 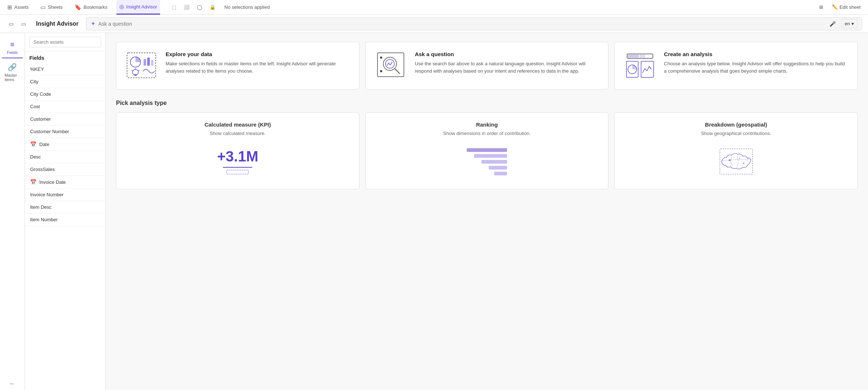 What do you see at coordinates (487, 66) in the screenshot?
I see `ask-card: Ask a question Use the search bar above …` at bounding box center [487, 66].